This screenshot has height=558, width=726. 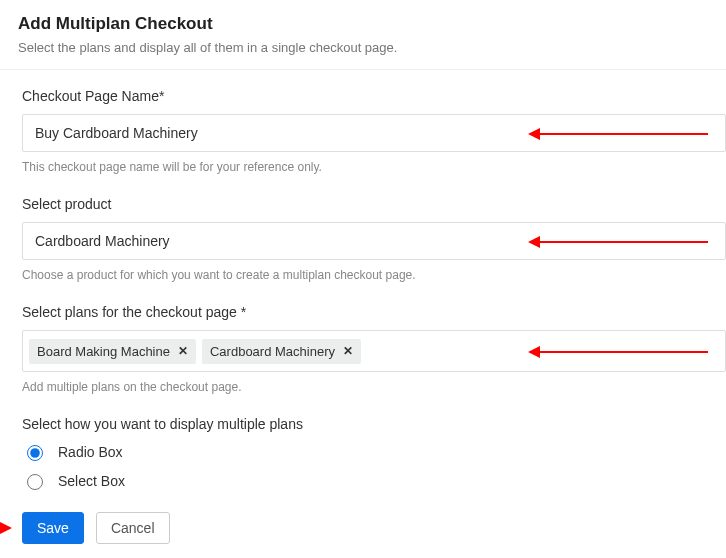 I want to click on radio-box-label: Radio Box, so click(x=90, y=452).